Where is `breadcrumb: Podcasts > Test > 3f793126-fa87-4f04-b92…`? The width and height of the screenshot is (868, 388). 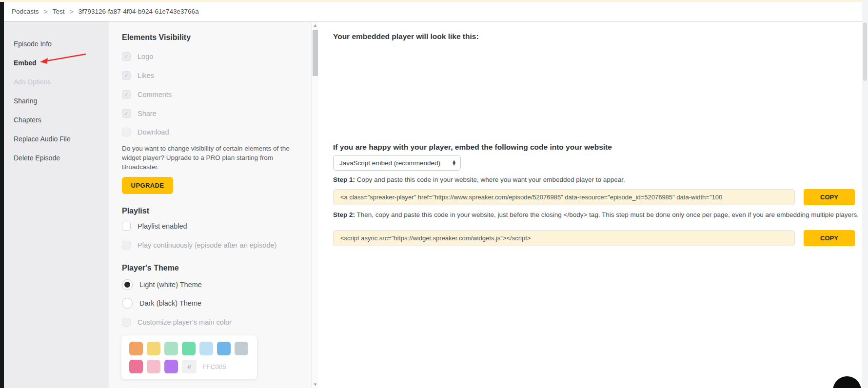
breadcrumb: Podcasts > Test > 3f793126-fa87-4f04-b92… is located at coordinates (105, 12).